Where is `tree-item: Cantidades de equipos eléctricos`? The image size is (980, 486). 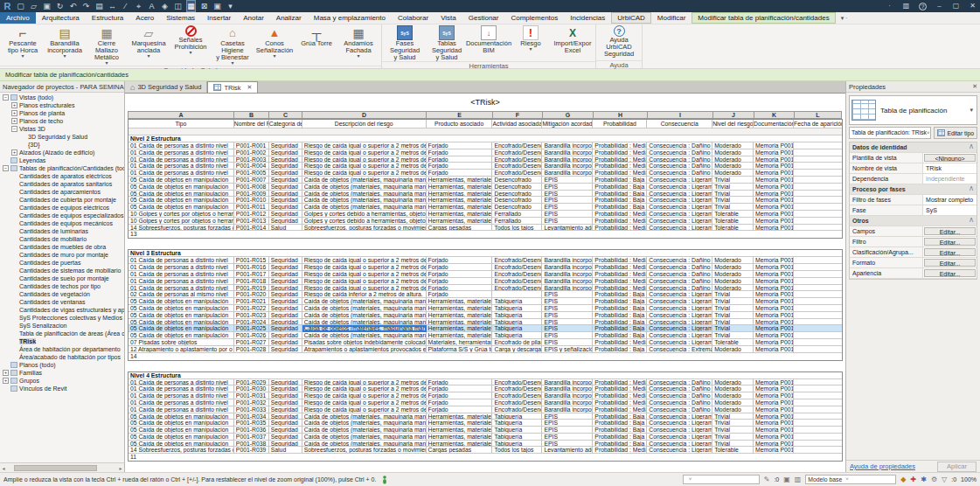 tree-item: Cantidades de equipos eléctricos is located at coordinates (62, 208).